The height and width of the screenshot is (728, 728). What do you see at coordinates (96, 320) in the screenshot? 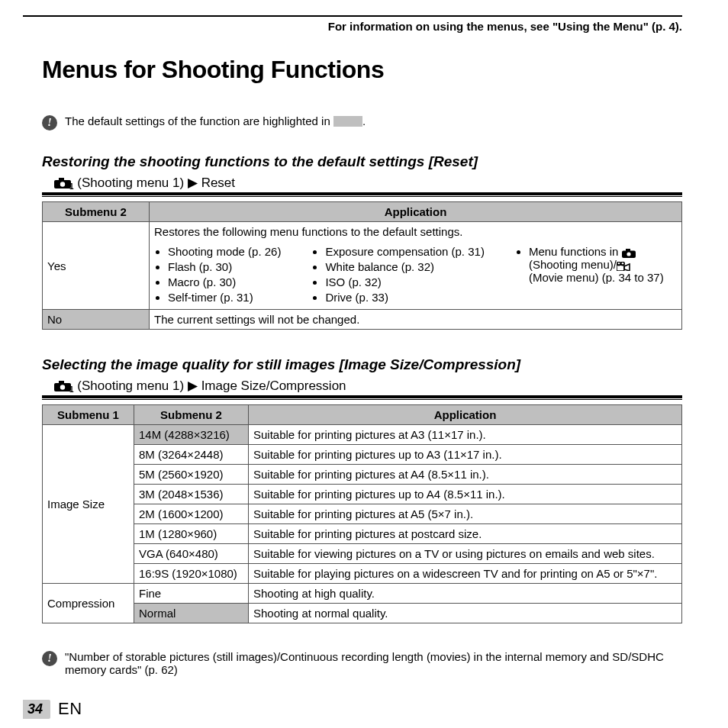
I see `reset-no-label: No` at bounding box center [96, 320].